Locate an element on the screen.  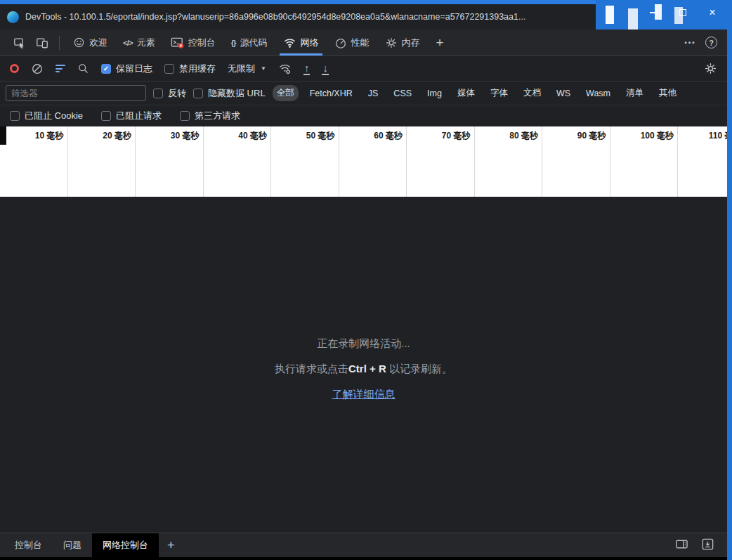
throttling-select: 无限制 ▼ is located at coordinates (247, 69).